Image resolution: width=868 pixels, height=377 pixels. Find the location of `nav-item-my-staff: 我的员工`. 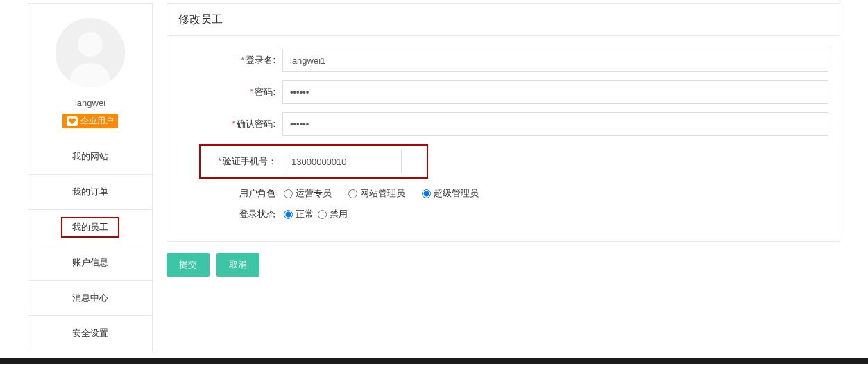

nav-item-my-staff: 我的员工 is located at coordinates (90, 227).